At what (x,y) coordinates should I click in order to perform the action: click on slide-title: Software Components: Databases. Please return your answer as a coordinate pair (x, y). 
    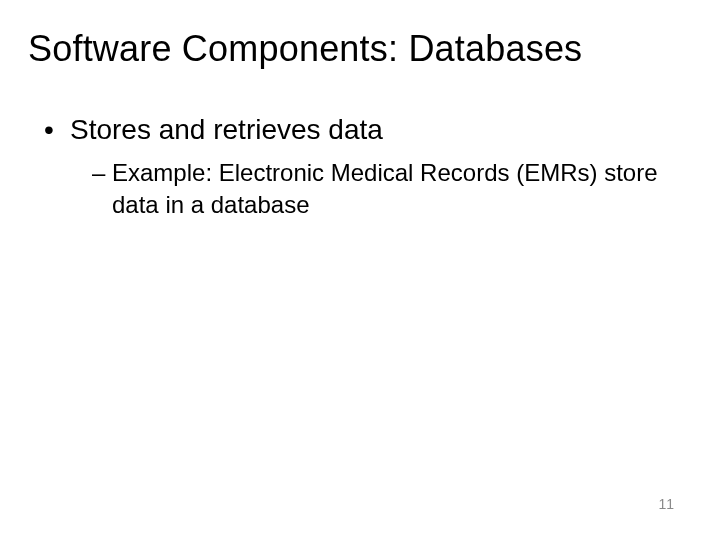
    Looking at the image, I should click on (360, 49).